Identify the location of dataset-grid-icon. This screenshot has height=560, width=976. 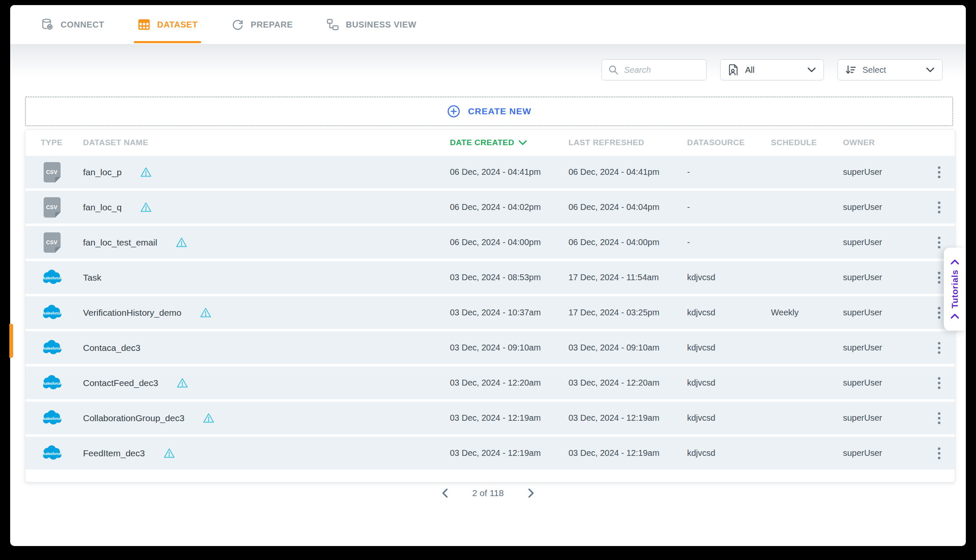
(144, 25).